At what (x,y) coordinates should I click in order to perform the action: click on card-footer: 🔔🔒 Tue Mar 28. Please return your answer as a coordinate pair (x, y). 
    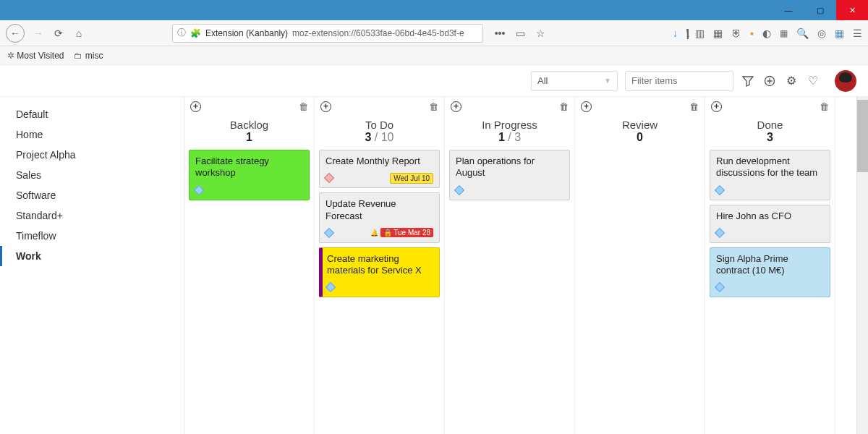
    Looking at the image, I should click on (379, 233).